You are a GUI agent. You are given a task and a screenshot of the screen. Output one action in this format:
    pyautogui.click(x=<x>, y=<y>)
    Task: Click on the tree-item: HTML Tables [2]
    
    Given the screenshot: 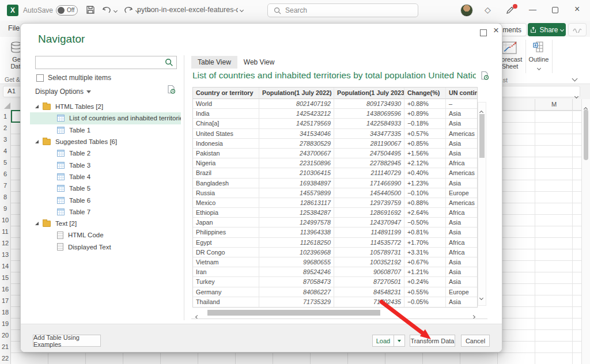 What is the action you would take?
    pyautogui.click(x=105, y=107)
    